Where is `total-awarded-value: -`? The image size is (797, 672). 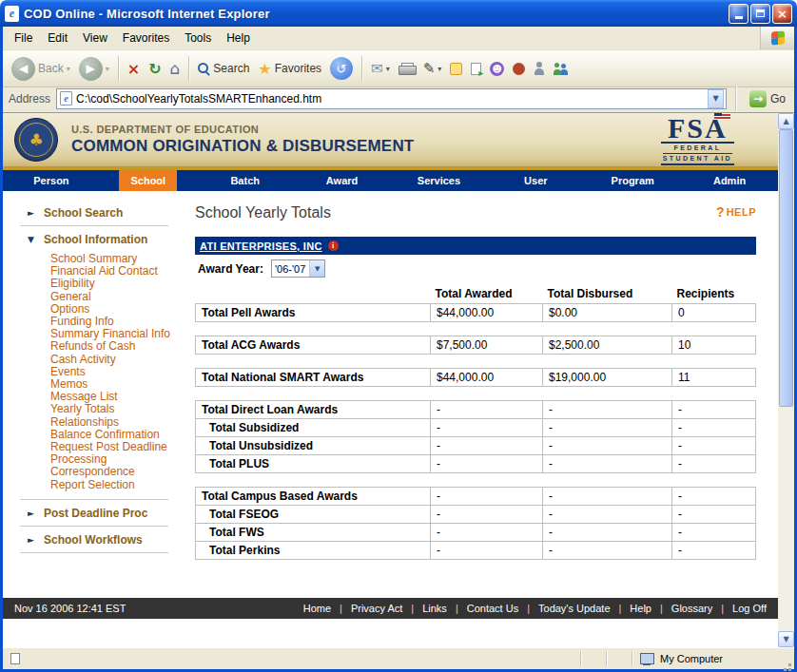
total-awarded-value: - is located at coordinates (487, 496).